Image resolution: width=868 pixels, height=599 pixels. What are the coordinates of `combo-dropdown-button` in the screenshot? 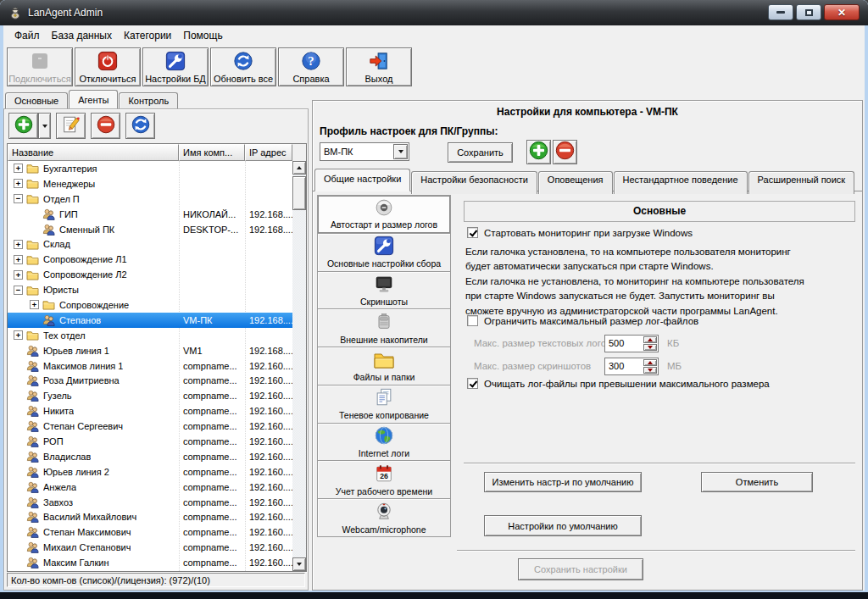 It's located at (400, 152).